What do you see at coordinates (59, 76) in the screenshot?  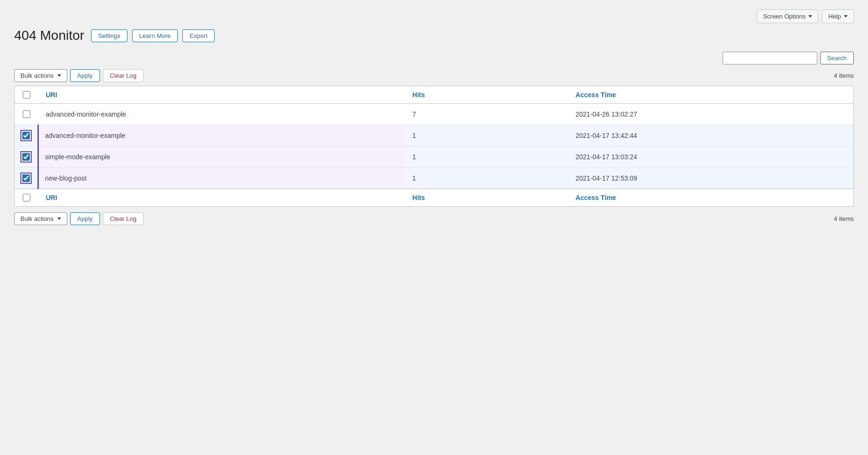 I see `bulk-actions-chevron-icon-top` at bounding box center [59, 76].